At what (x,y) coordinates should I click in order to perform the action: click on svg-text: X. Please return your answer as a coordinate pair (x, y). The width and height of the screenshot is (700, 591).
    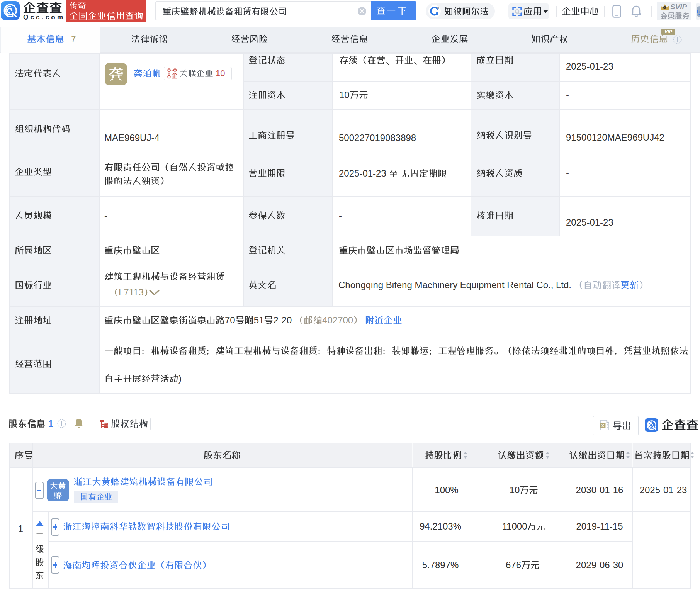
    Looking at the image, I should click on (603, 426).